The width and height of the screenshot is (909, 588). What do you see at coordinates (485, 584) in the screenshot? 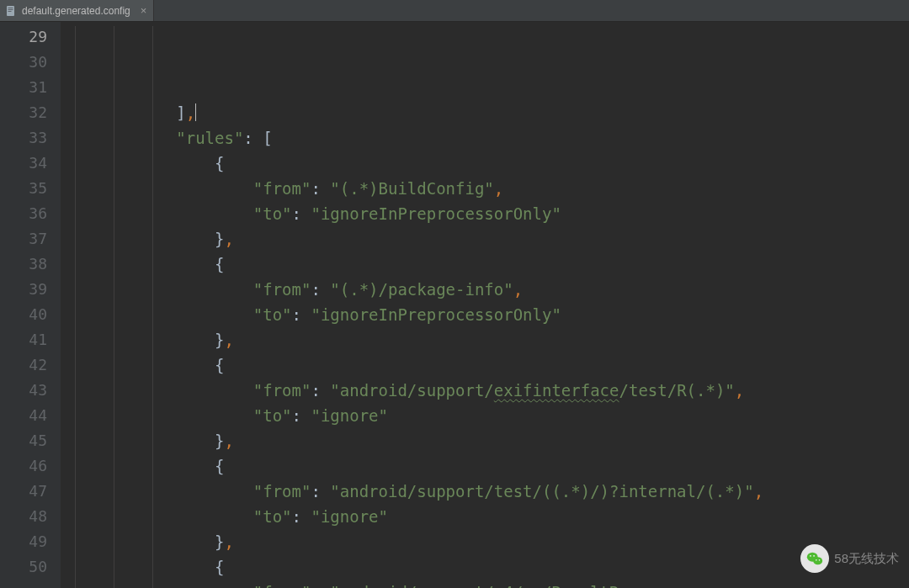
I see `code-line: "from": "android/support/v4/os/ResultRec…` at bounding box center [485, 584].